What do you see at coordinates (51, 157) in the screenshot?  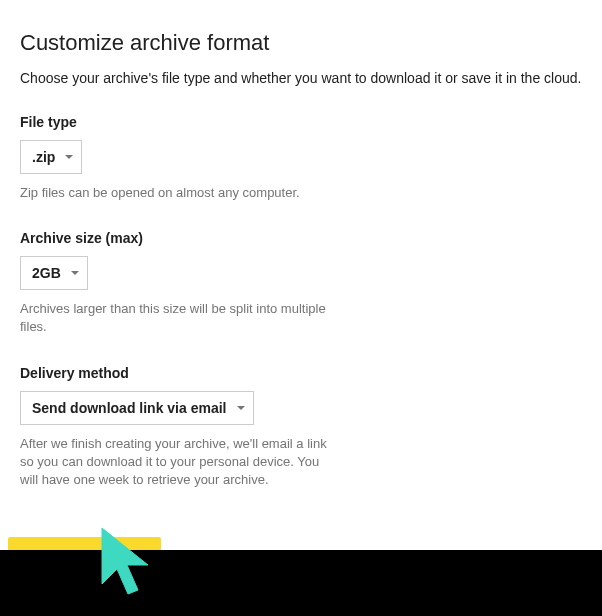 I see `file-type-select: .zip` at bounding box center [51, 157].